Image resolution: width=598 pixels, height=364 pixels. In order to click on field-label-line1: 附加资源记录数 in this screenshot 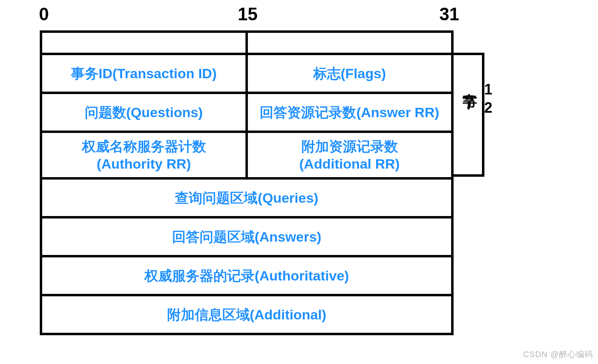, I will do `click(350, 147)`.